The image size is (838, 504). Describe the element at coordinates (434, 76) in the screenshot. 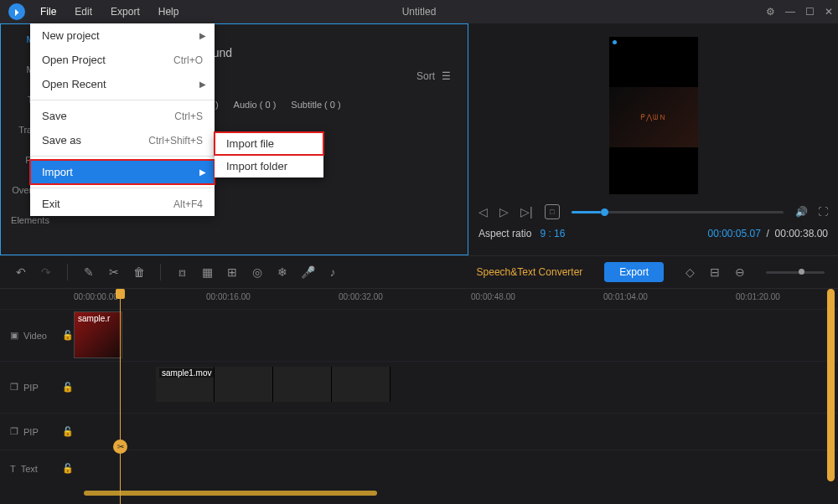

I see `sort-control: Sort ☰` at that location.